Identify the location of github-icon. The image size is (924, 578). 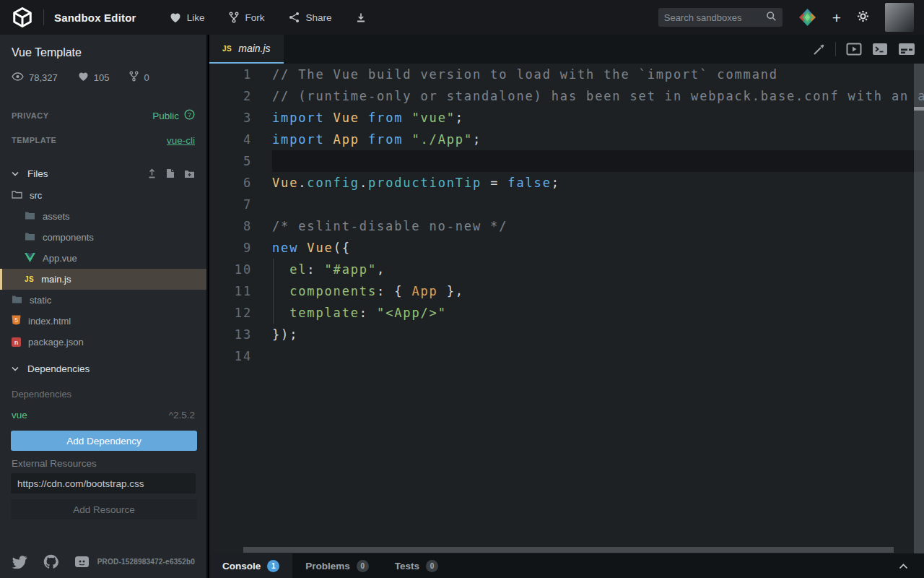
(51, 562).